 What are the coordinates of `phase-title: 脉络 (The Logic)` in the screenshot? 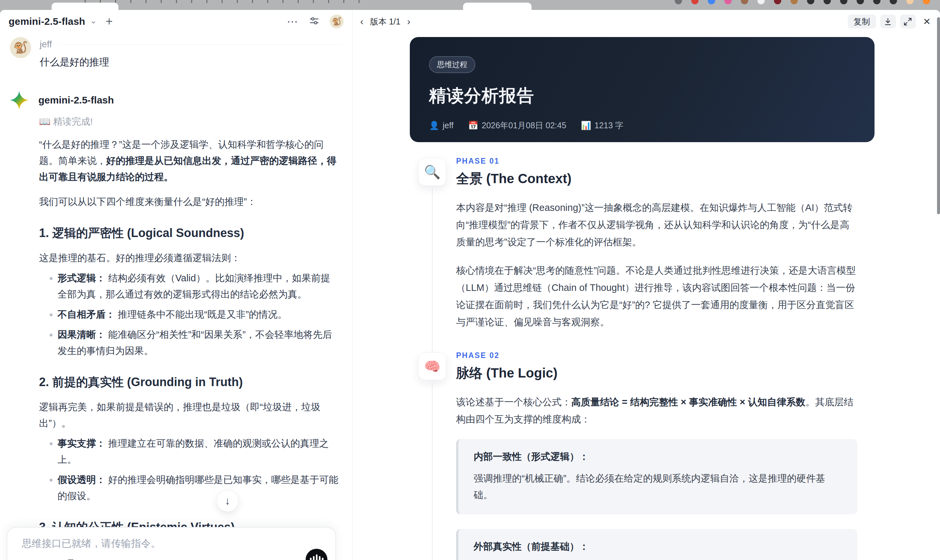 It's located at (657, 373).